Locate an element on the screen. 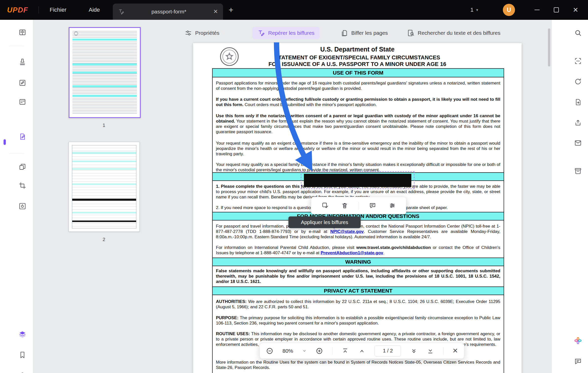 This screenshot has width=588, height=373. paragraph-exigent: Your request may qualify as an exigent c… is located at coordinates (358, 149).